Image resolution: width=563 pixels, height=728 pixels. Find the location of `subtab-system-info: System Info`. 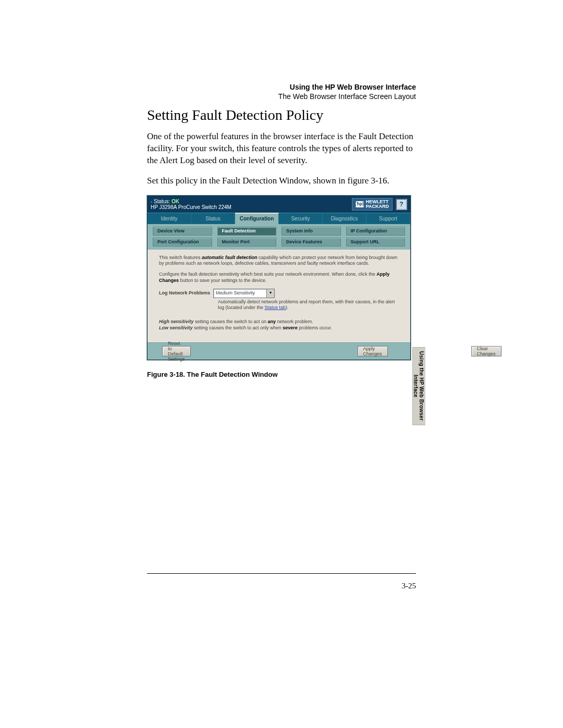

subtab-system-info: System Info is located at coordinates (311, 231).